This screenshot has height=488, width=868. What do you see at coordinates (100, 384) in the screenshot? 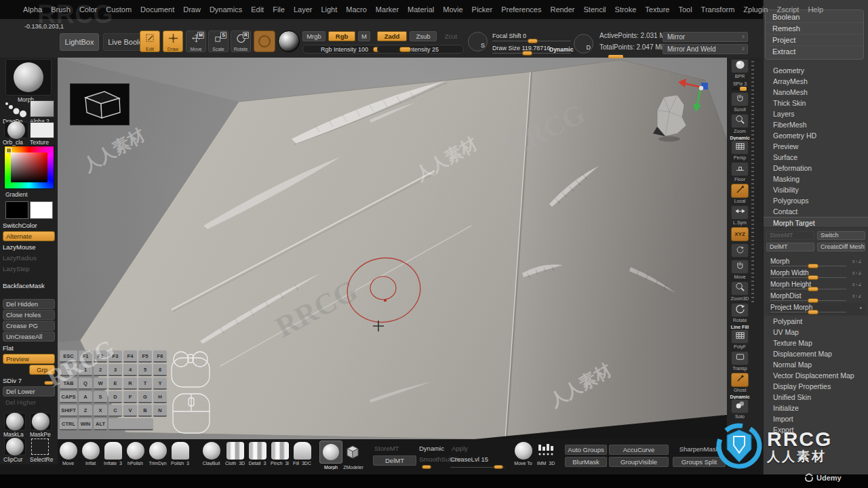
I see `key-w: W` at bounding box center [100, 384].